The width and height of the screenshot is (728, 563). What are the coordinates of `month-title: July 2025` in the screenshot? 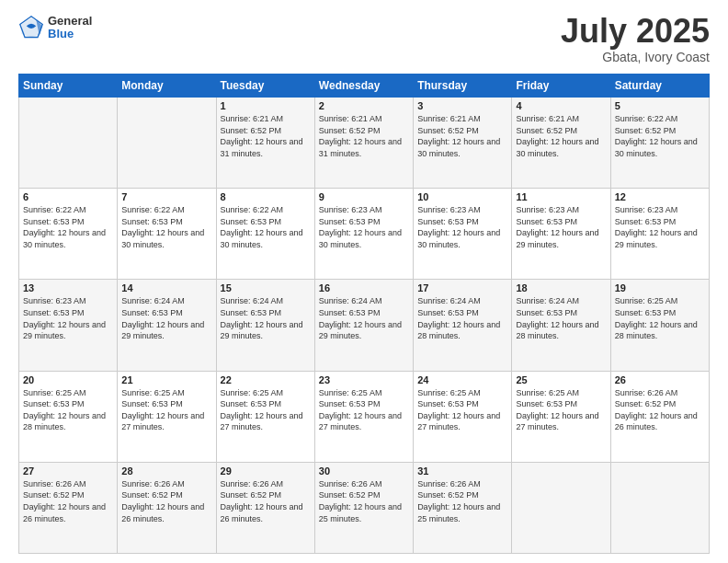 It's located at (635, 31).